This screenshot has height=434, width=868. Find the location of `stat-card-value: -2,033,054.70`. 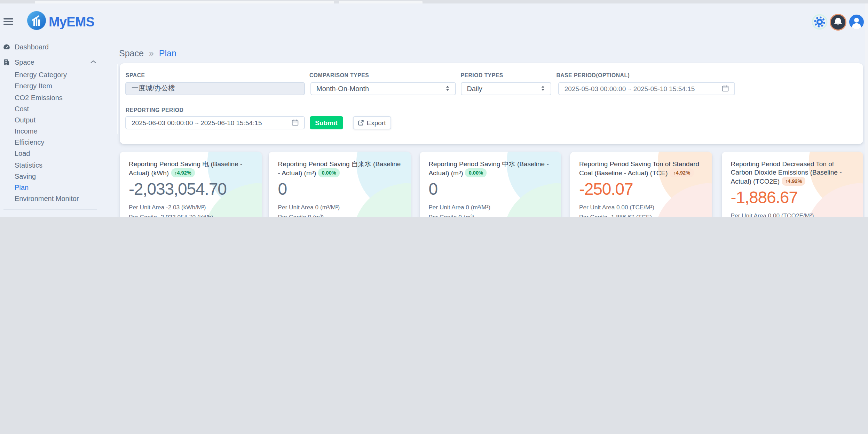

stat-card-value: -2,033,054.70 is located at coordinates (191, 189).